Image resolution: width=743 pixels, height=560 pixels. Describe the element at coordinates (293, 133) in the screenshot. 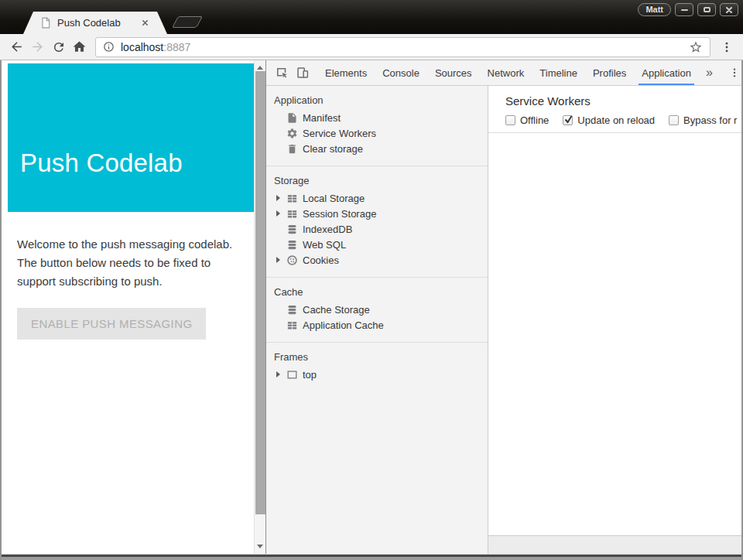

I see `gear-icon` at that location.